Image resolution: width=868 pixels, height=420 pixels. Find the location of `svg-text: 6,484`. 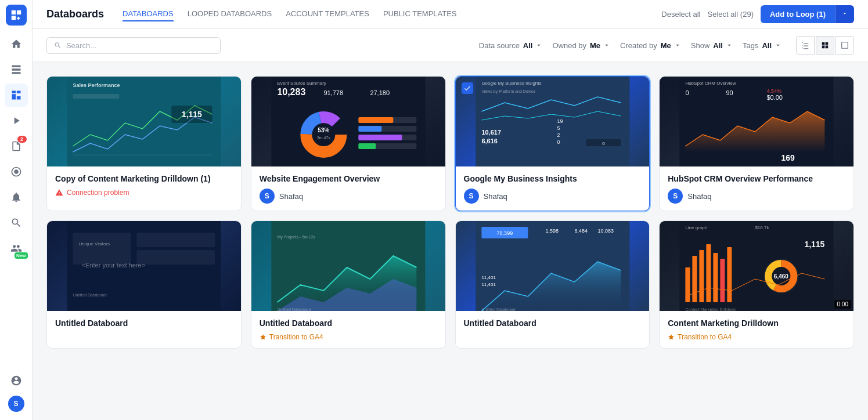

svg-text: 6,484 is located at coordinates (581, 231).